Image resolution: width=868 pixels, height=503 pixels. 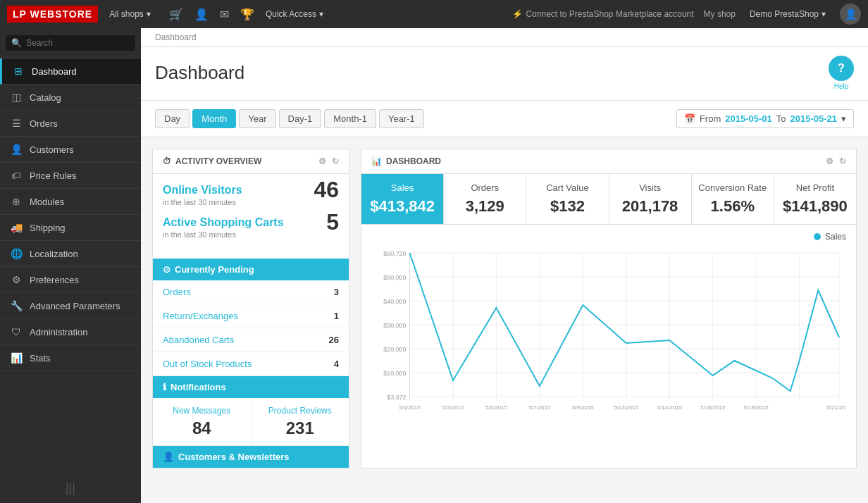 I want to click on sidebar-item-advanced-parameters: 🔧 Advanced Parameters, so click(x=70, y=306).